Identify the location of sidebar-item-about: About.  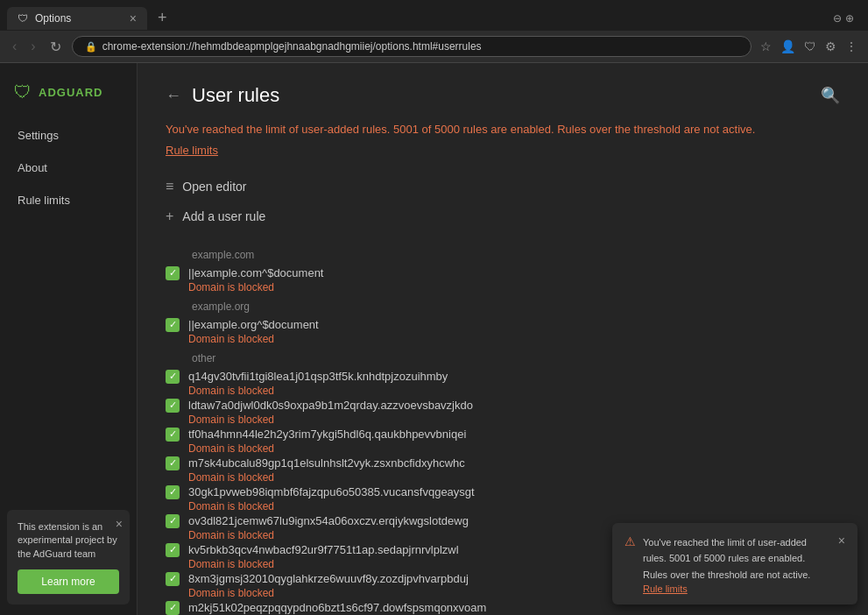
(68, 168).